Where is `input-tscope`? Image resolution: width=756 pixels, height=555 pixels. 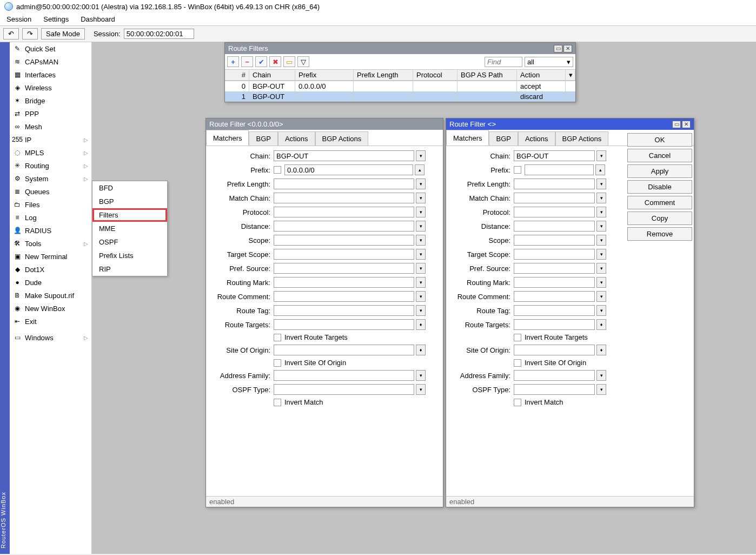 input-tscope is located at coordinates (554, 254).